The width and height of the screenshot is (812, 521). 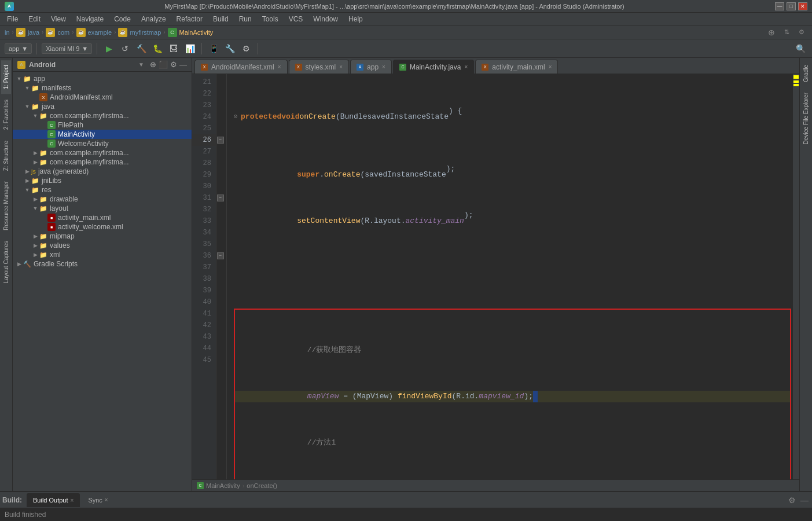 I want to click on tab-androidmanifest: X AndroidManifest.xml ×, so click(x=241, y=67).